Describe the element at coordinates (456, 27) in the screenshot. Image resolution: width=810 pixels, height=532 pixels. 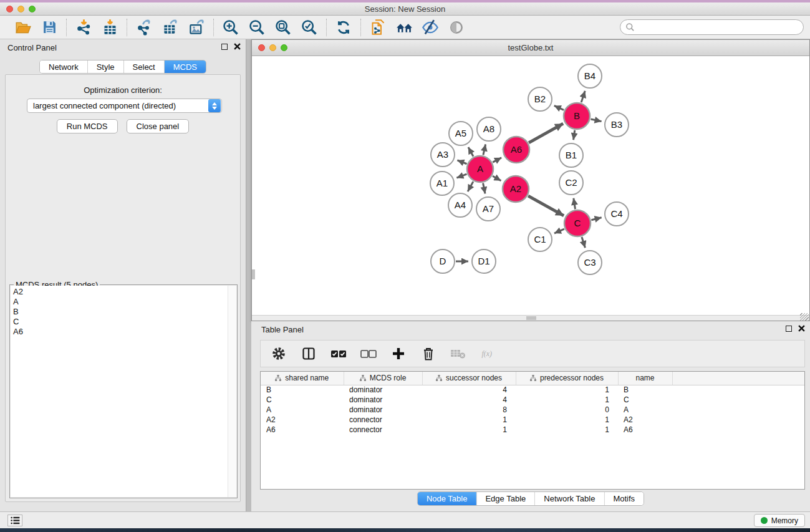
I see `eye-icon` at that location.